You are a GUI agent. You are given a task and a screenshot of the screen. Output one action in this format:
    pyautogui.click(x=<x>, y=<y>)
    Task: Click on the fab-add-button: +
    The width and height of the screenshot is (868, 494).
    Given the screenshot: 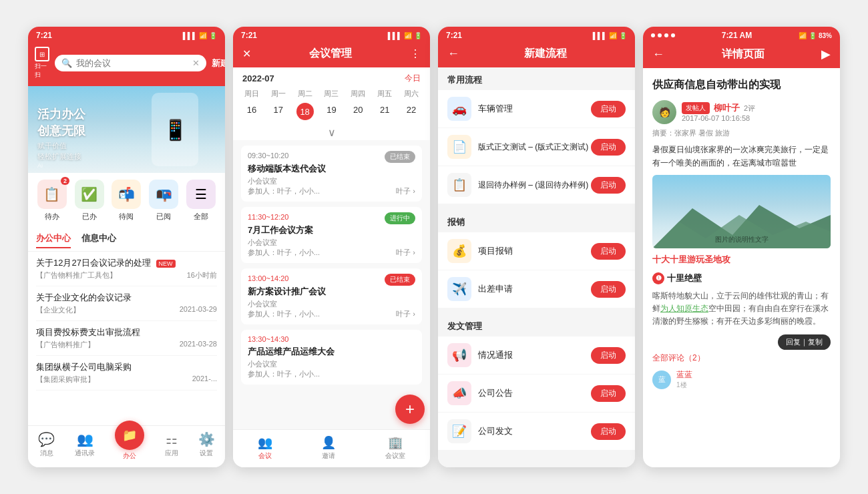 What is the action you would take?
    pyautogui.click(x=410, y=409)
    